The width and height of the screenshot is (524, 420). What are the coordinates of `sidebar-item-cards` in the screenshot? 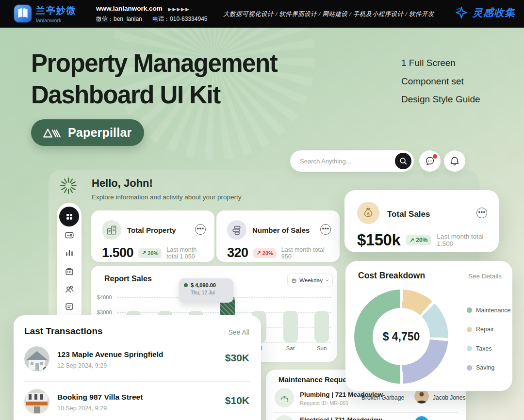 It's located at (69, 235).